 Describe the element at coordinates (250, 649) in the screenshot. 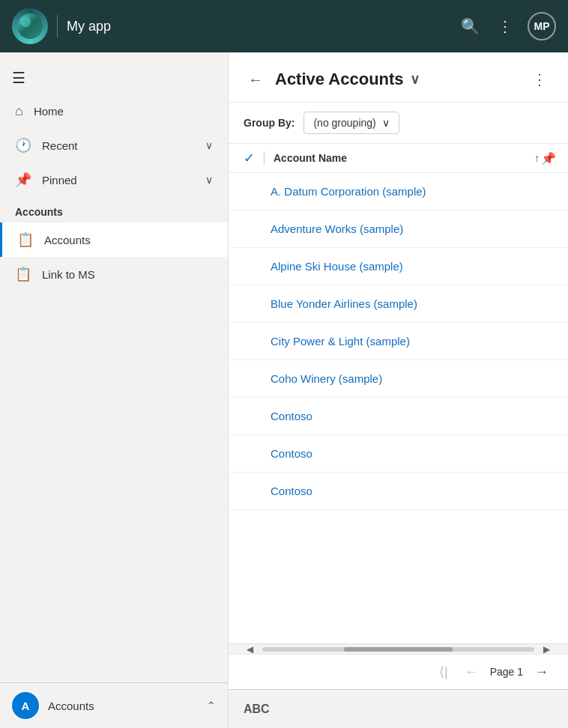

I see `scroll-left-button: ◀` at that location.